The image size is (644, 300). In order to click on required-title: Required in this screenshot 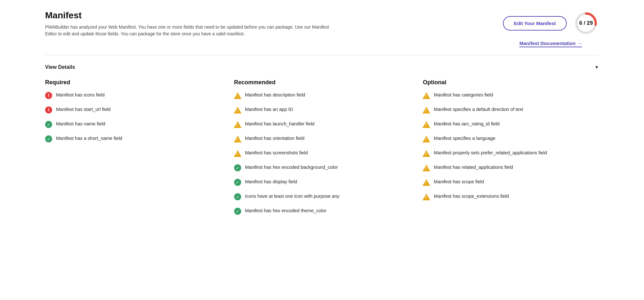, I will do `click(133, 82)`.